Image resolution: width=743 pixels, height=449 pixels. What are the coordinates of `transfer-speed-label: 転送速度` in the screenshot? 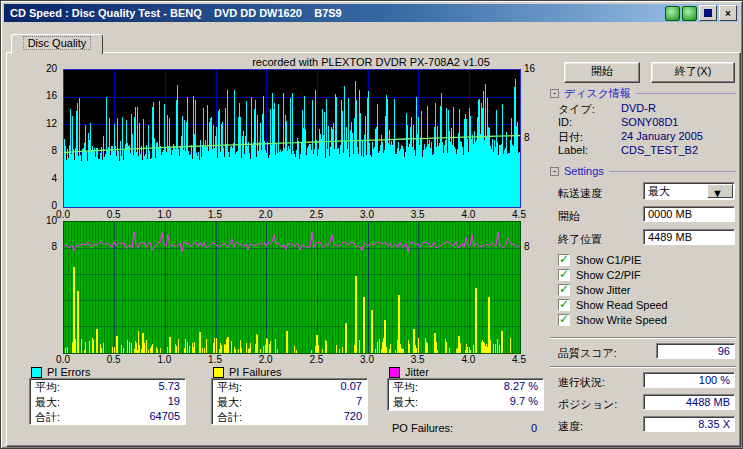 It's located at (580, 194).